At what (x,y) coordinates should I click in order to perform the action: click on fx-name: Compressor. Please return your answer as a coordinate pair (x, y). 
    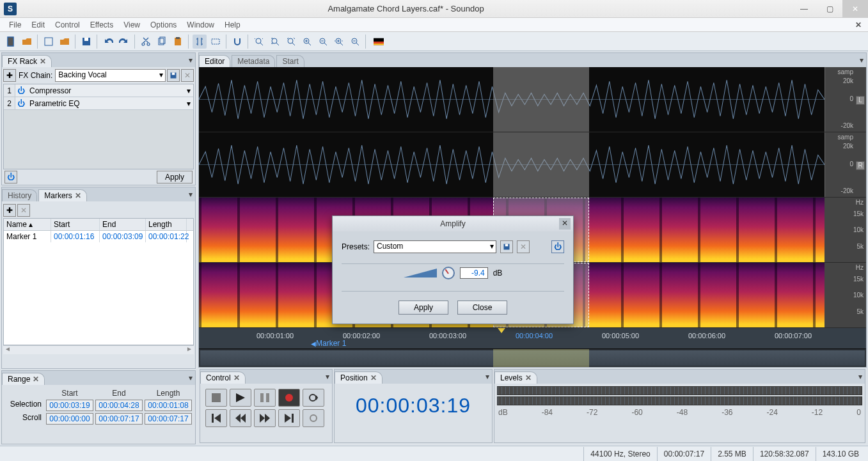
    Looking at the image, I should click on (106, 91).